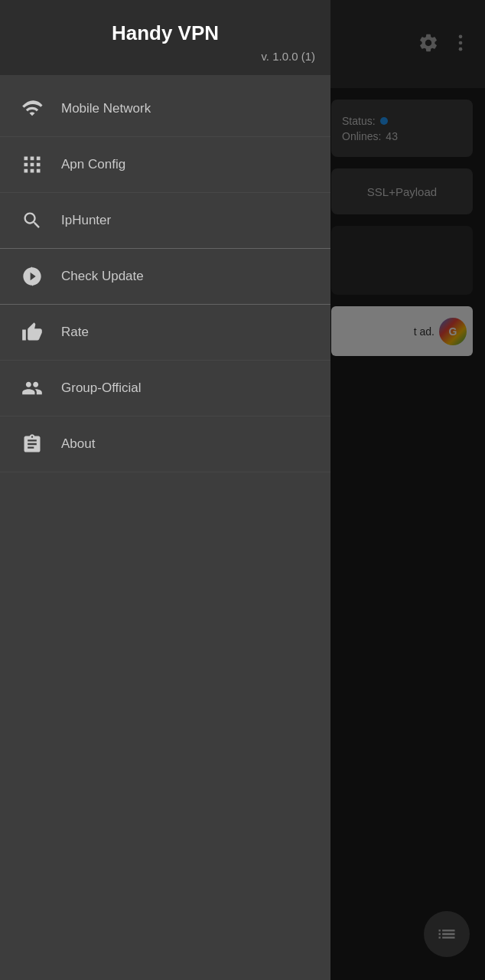 The height and width of the screenshot is (980, 485). Describe the element at coordinates (106, 109) in the screenshot. I see `mobile-network-label: Mobile Network` at that location.